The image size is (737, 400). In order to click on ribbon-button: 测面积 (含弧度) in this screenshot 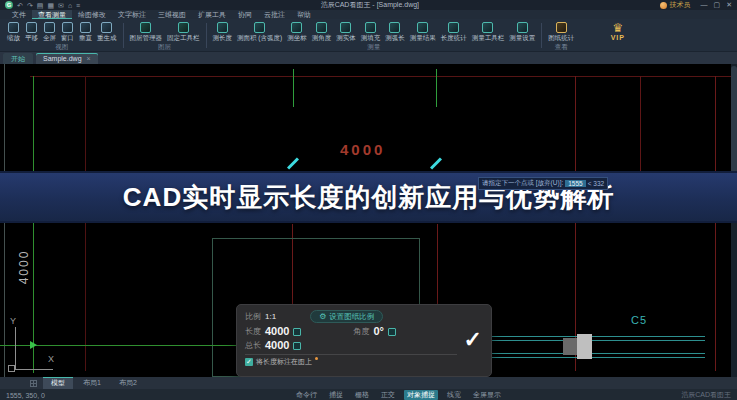, I will do `click(260, 32)`.